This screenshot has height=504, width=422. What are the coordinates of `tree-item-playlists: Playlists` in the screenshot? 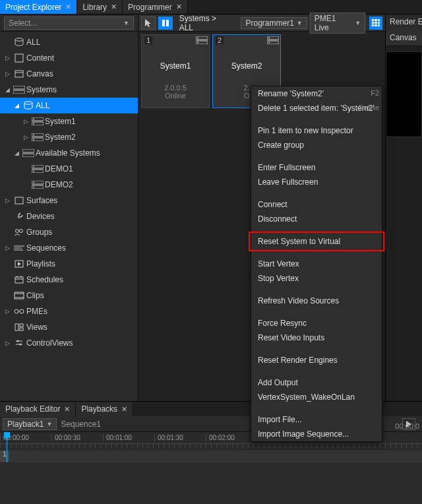 It's located at (69, 264).